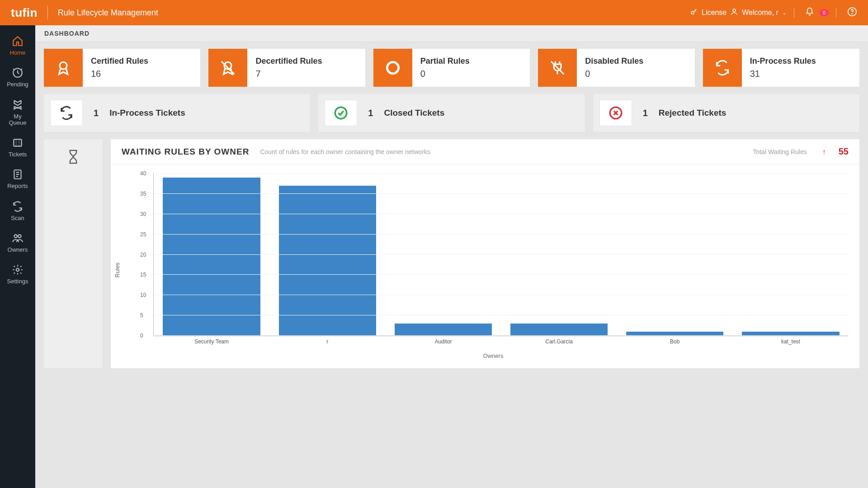 The height and width of the screenshot is (488, 868). I want to click on brand-logo: tufin, so click(24, 13).